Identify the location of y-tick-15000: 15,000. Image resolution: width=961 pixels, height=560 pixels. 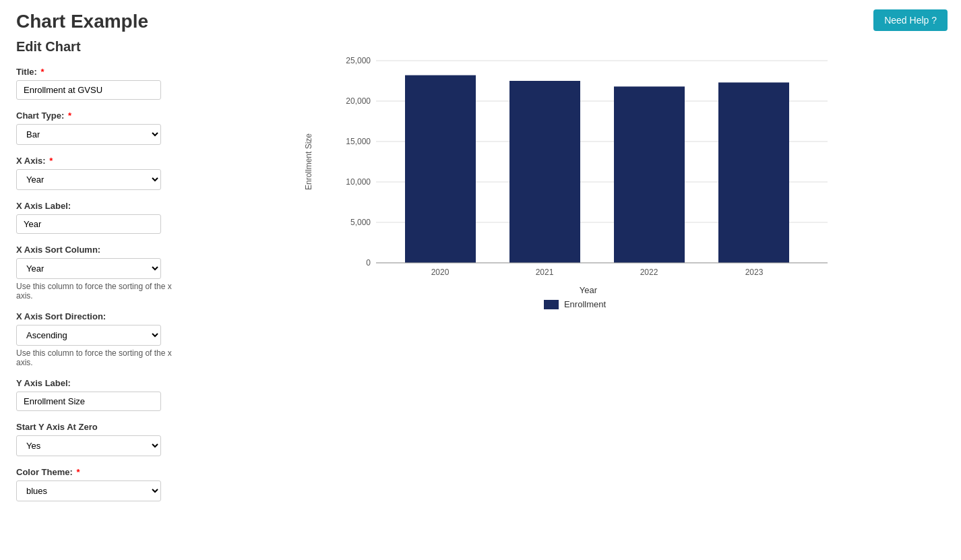
(359, 142).